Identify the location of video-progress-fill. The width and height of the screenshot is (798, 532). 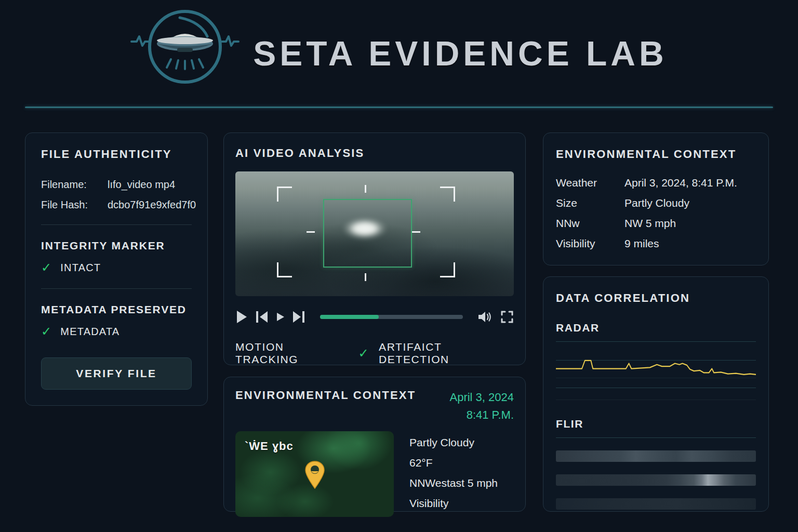
(349, 317).